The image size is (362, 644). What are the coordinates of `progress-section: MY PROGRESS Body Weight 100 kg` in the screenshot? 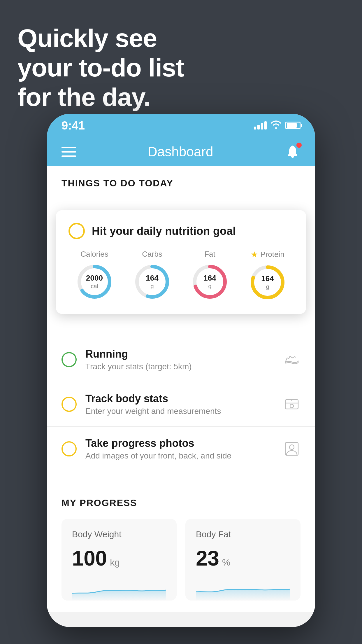 It's located at (181, 548).